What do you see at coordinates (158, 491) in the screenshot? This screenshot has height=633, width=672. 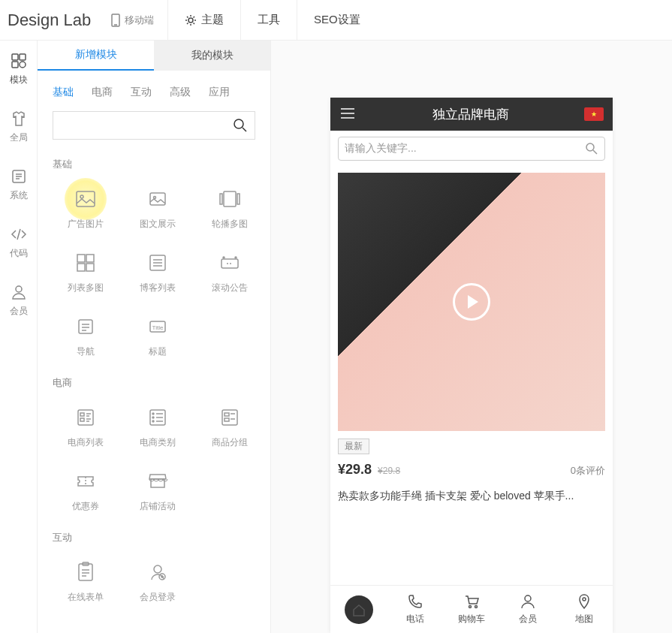 I see `mod-shop-activity: 店铺活动` at bounding box center [158, 491].